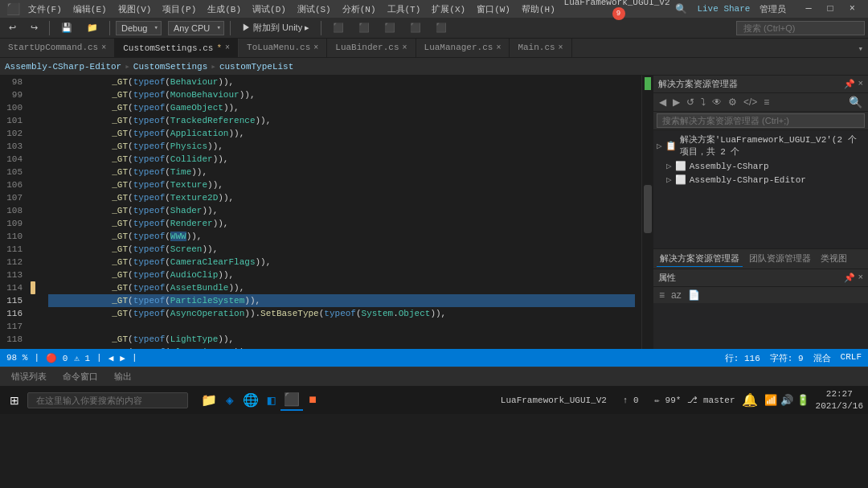 The image size is (868, 488). I want to click on title-menu-window: 窗口(W), so click(493, 10).